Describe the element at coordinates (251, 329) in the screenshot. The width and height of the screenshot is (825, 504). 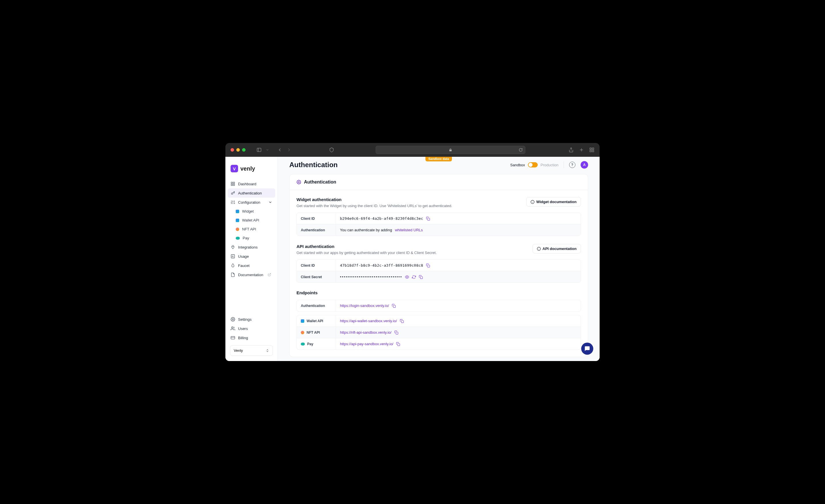
I see `sidebar-item-users: Users` at that location.